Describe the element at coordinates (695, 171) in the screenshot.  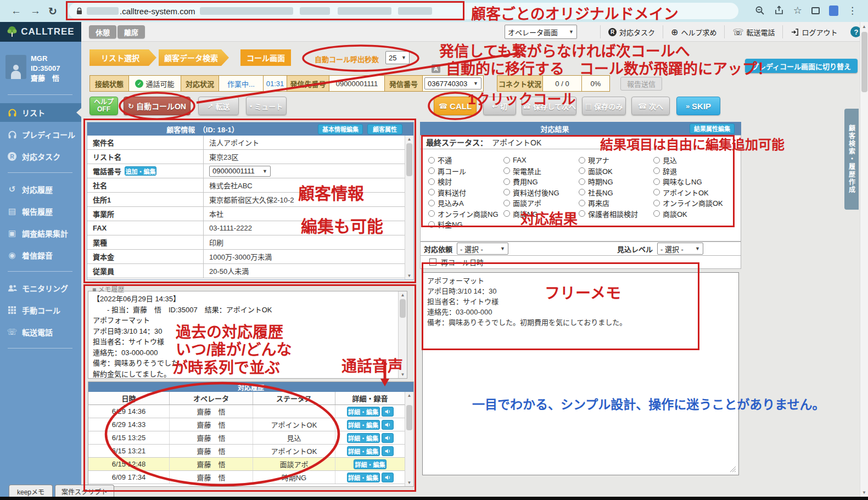
I see `result-option: 辞退` at that location.